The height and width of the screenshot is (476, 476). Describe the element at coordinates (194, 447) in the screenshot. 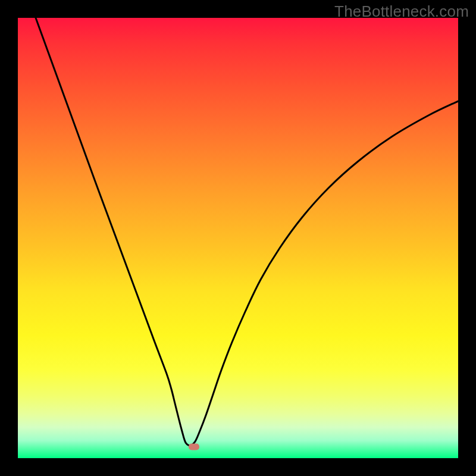

I see `optimum-marker` at that location.